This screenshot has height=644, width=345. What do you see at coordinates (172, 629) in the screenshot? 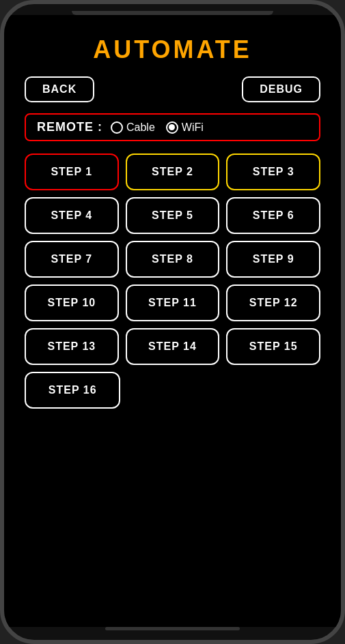
I see `phone-bottom-bar` at bounding box center [172, 629].